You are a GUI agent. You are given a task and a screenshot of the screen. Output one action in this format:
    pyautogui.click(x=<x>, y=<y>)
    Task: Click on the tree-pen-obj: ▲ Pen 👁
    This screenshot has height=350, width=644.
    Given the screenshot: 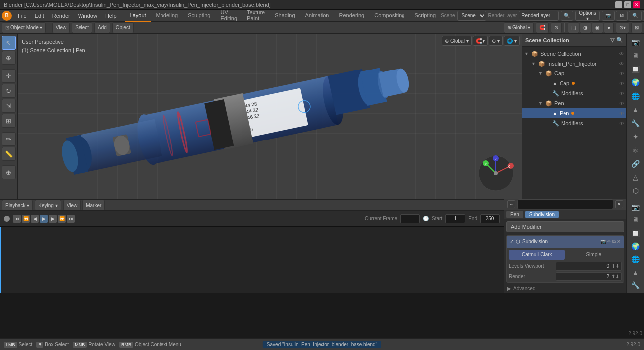 What is the action you would take?
    pyautogui.click(x=574, y=113)
    